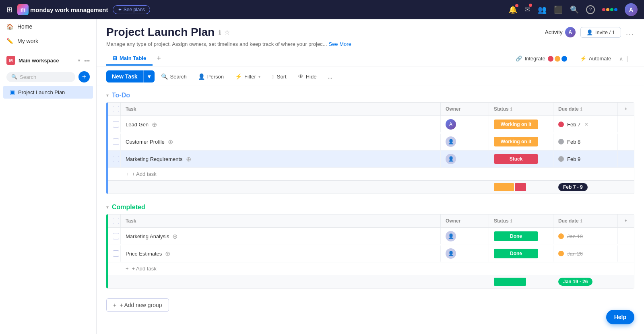 Image resolution: width=644 pixels, height=334 pixels. I want to click on invite-button: 👤 Invite / 1, so click(601, 32).